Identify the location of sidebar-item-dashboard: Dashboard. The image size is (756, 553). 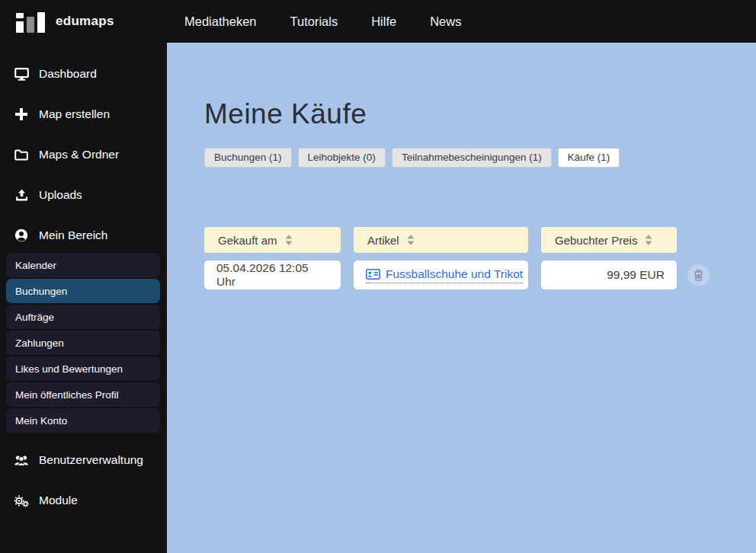
(84, 74).